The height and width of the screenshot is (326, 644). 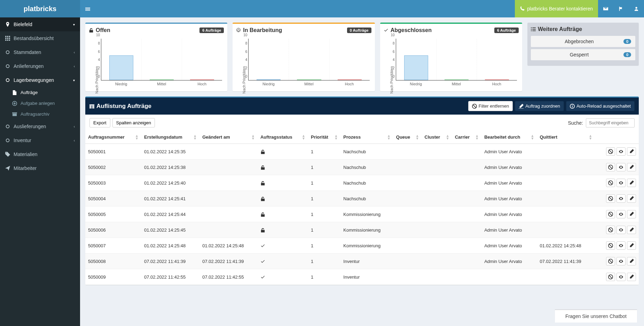 What do you see at coordinates (362, 230) in the screenshot?
I see `table-row: 505000601.02.2022 14:25:451Kommissionier…` at bounding box center [362, 230].